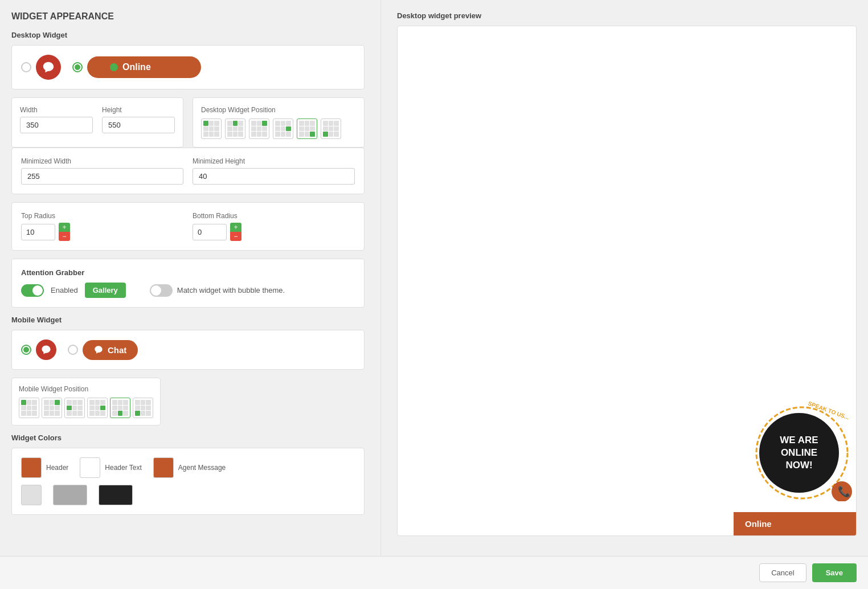 The image size is (868, 589). I want to click on button-option: Online, so click(137, 67).